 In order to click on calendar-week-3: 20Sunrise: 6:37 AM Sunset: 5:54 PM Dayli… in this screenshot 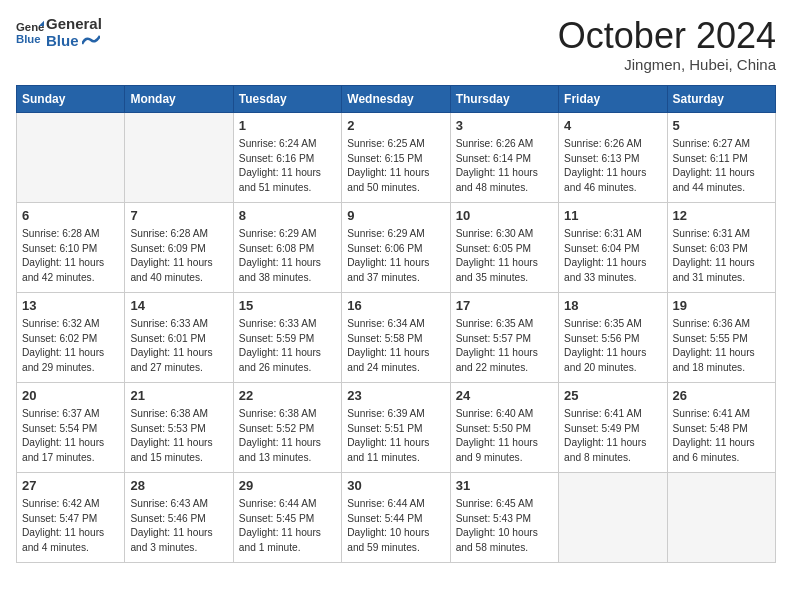, I will do `click(396, 427)`.